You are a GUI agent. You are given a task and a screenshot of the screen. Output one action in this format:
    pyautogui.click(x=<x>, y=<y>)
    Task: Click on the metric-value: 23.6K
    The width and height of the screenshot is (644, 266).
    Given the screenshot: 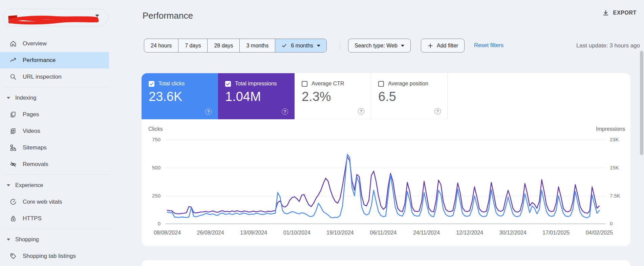 What is the action you would take?
    pyautogui.click(x=165, y=97)
    